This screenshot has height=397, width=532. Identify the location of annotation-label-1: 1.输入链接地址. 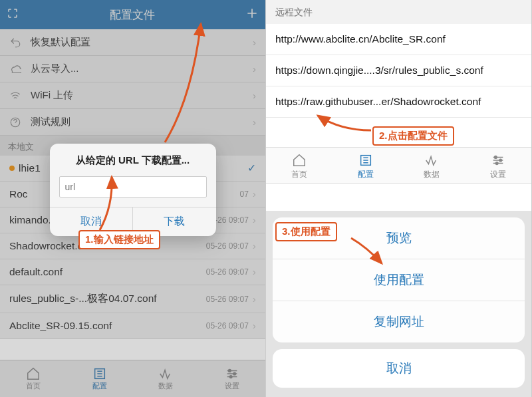
(120, 239).